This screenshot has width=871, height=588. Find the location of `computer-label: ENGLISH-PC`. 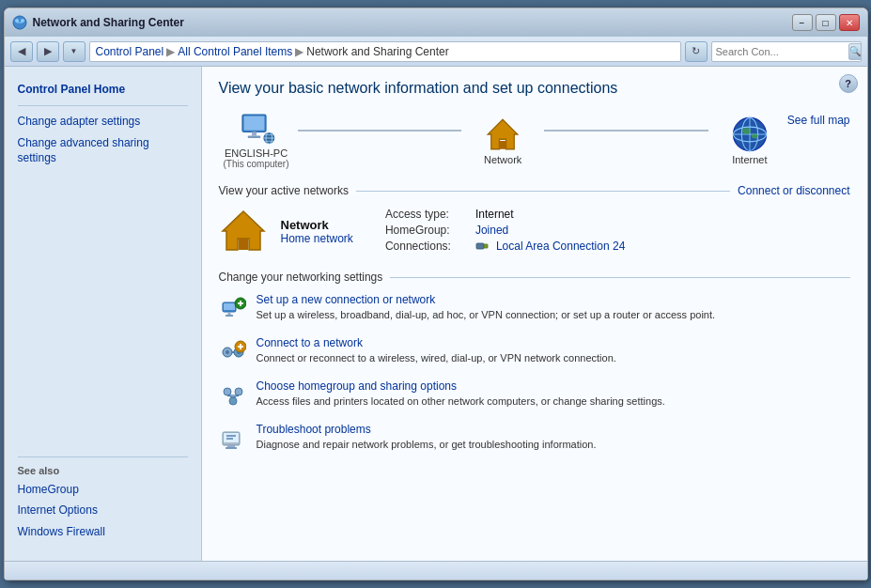

computer-label: ENGLISH-PC is located at coordinates (256, 153).